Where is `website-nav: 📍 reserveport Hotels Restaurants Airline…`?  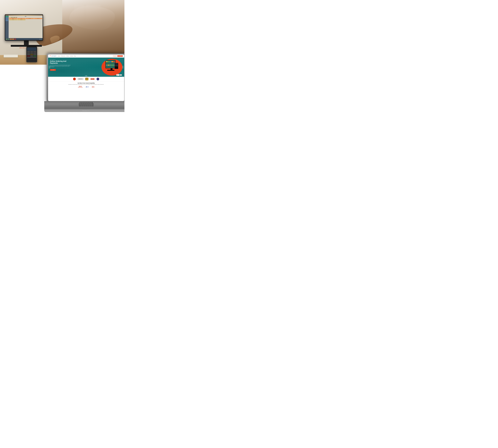 website-nav: 📍 reserveport Hotels Restaurants Airline… is located at coordinates (86, 56).